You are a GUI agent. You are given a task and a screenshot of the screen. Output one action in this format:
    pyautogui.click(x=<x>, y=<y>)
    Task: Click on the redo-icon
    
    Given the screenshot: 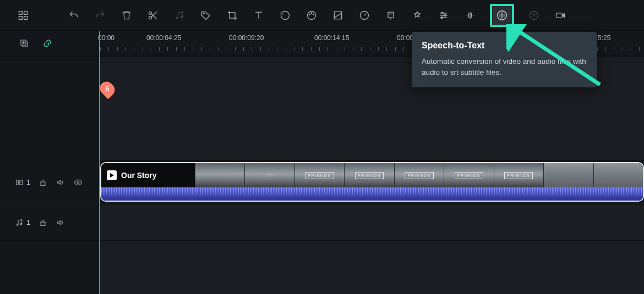 What is the action you would take?
    pyautogui.click(x=100, y=15)
    